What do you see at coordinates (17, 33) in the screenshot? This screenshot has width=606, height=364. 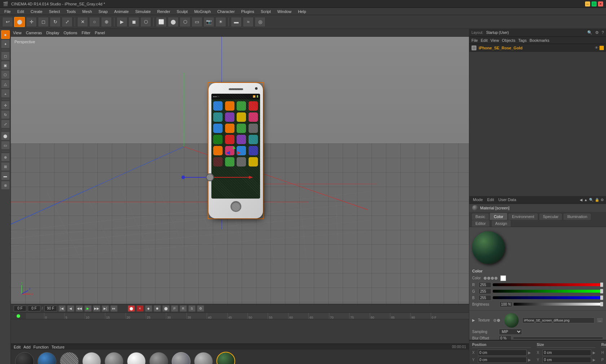 I see `vp-menu-view: View` at bounding box center [17, 33].